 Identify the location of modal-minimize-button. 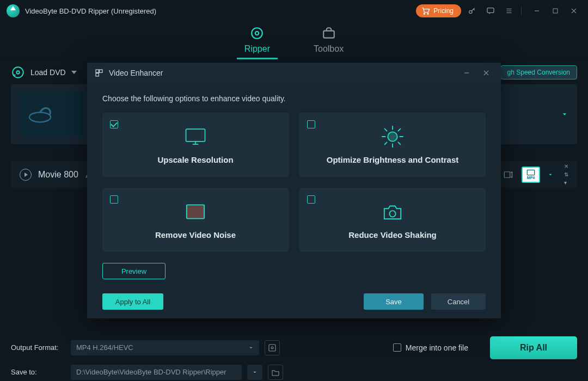
(467, 73).